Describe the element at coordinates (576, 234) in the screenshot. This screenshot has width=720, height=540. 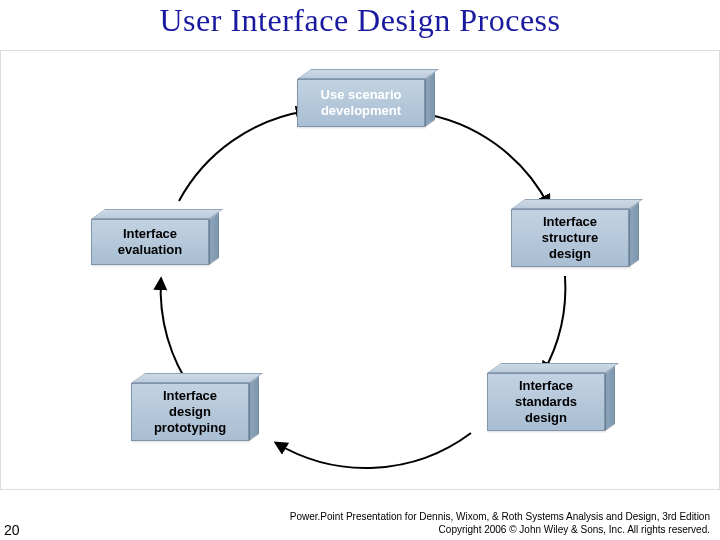
I see `node-structure-design: Interfacestructuredesign` at that location.